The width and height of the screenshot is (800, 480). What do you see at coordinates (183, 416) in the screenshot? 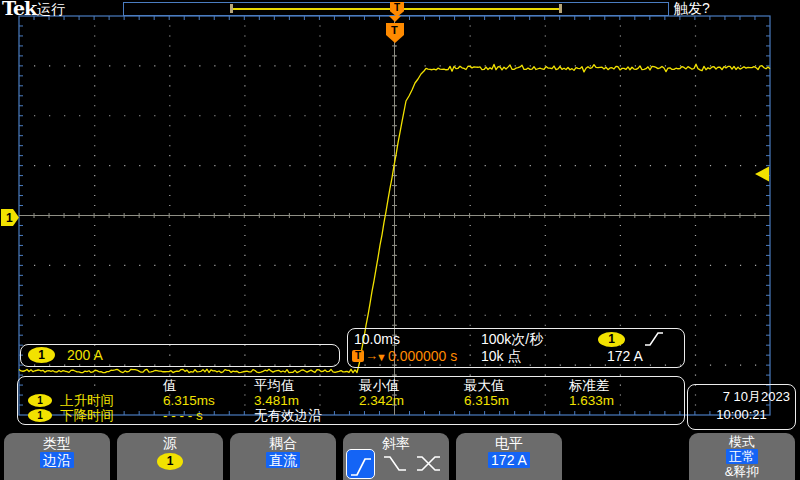
I see `meas-value: - - - - s` at bounding box center [183, 416].